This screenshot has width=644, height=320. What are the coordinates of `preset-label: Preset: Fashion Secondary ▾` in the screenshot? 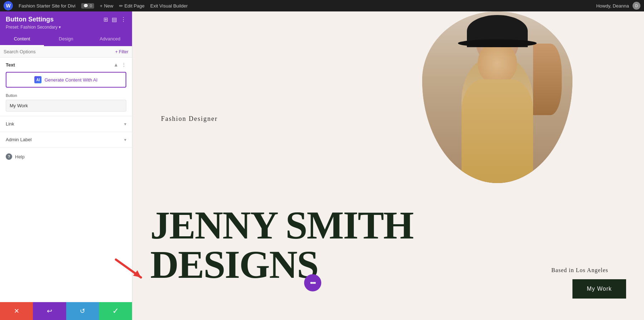 It's located at (66, 27).